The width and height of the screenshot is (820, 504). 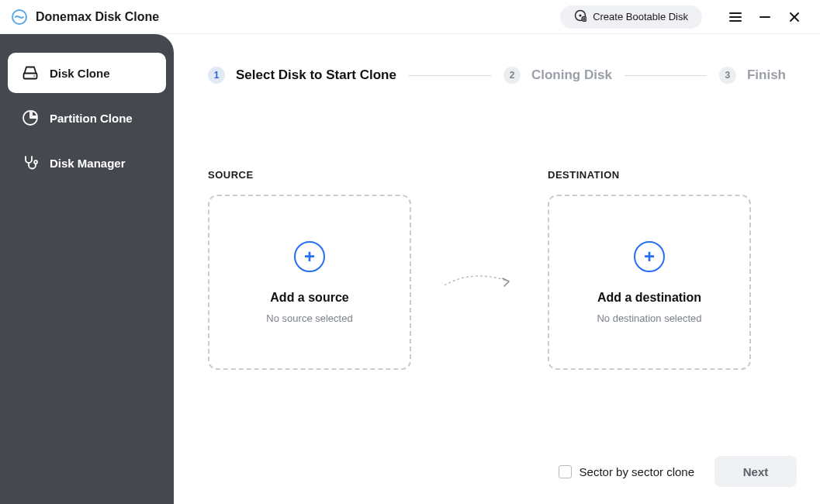 I want to click on progress-steps: 1 Select Disk to Start Clone 2 Cloning D…, so click(x=496, y=75).